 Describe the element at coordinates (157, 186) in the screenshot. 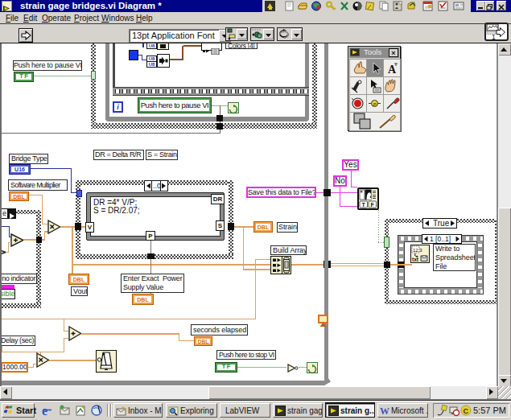

I see `svg-text: ..0` at that location.